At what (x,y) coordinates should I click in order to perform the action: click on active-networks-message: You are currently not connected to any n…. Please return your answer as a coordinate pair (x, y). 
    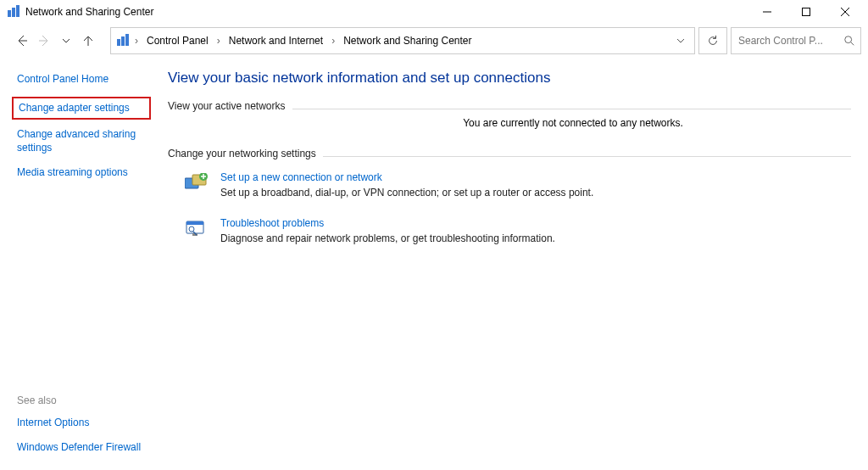
    Looking at the image, I should click on (509, 123).